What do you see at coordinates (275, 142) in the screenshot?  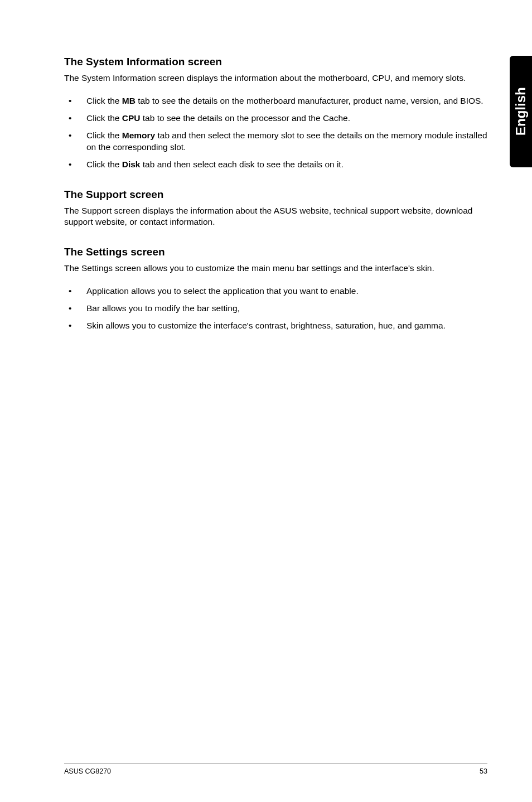 I see `list-item: • Click the Memory tab and then select t…` at bounding box center [275, 142].